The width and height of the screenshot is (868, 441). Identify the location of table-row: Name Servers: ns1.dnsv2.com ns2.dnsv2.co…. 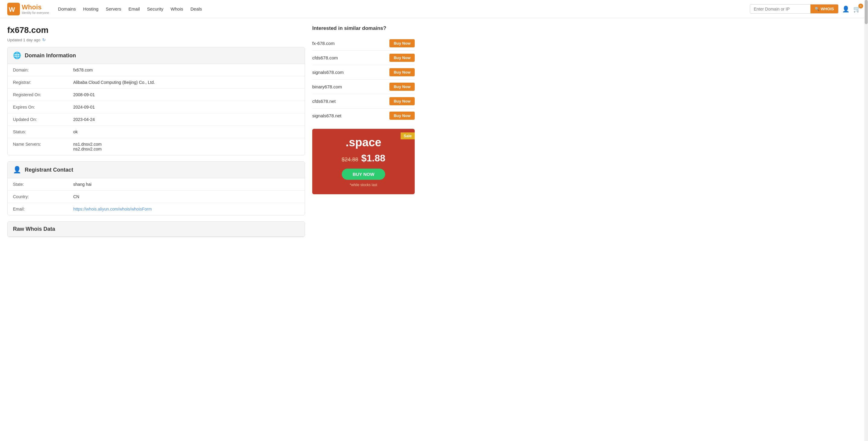
(156, 147).